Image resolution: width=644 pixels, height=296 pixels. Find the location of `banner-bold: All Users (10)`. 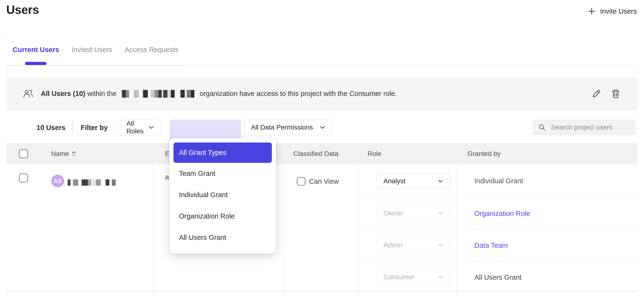

banner-bold: All Users (10) is located at coordinates (63, 94).